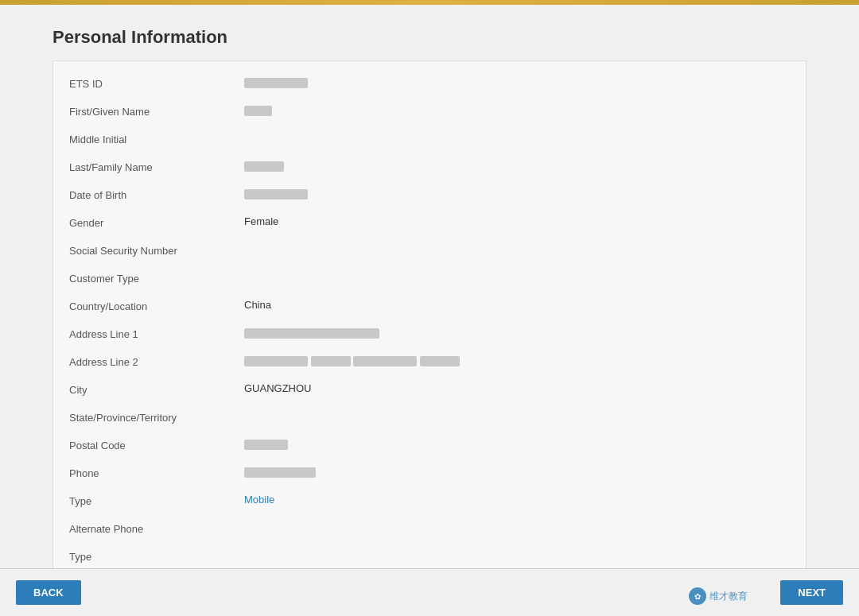  I want to click on field-row: Phone, so click(430, 472).